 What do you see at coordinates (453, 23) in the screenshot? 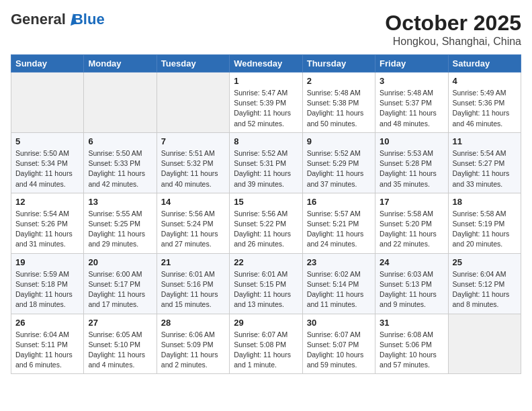
I see `month-title: October 2025` at bounding box center [453, 23].